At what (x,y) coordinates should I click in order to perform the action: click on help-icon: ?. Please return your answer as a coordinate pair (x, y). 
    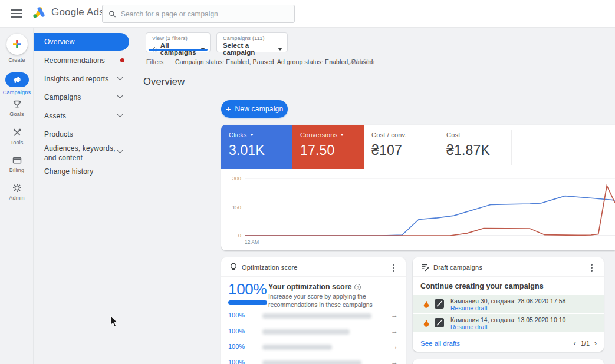
    Looking at the image, I should click on (357, 287).